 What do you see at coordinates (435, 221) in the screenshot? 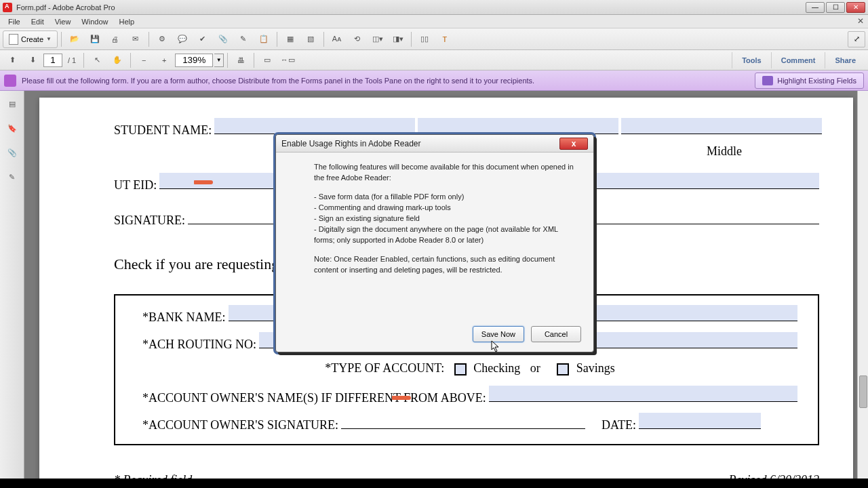
I see `dialog-body: The following features will become avail…` at bounding box center [435, 221].